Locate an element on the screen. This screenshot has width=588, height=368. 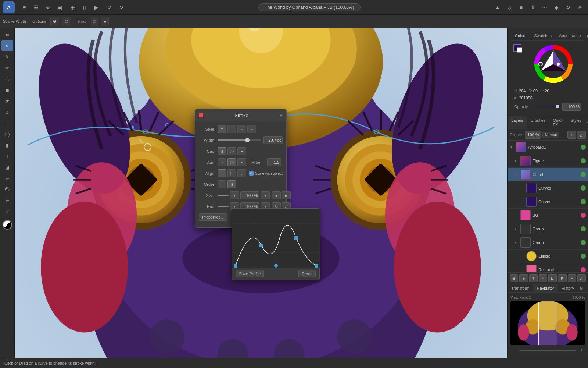
cap-round-btn: ◯ is located at coordinates (232, 151).